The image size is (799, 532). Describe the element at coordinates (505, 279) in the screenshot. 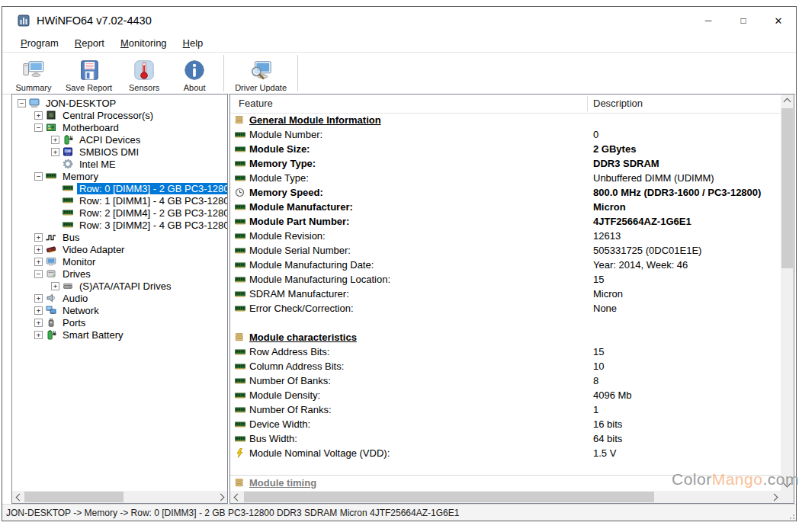

I see `feature-row-module-manufacturing-location: Module Manufacturing Location:15` at that location.